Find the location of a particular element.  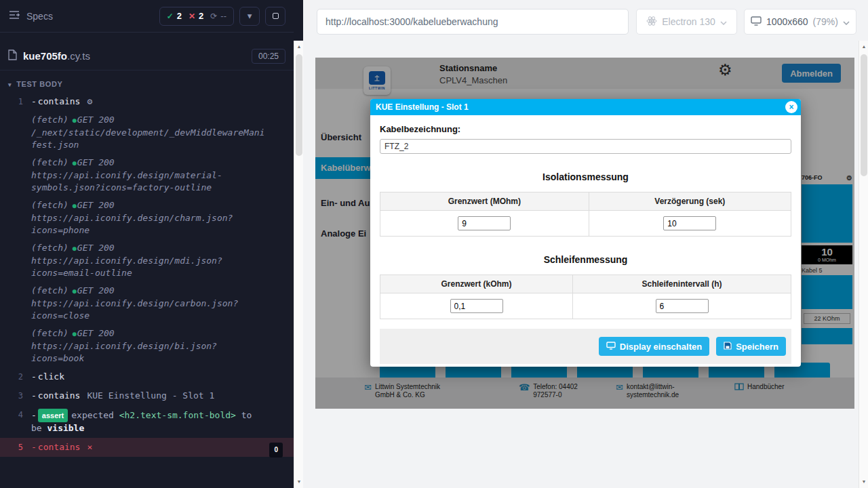

column-header: Verzögerung (sek) is located at coordinates (690, 202).